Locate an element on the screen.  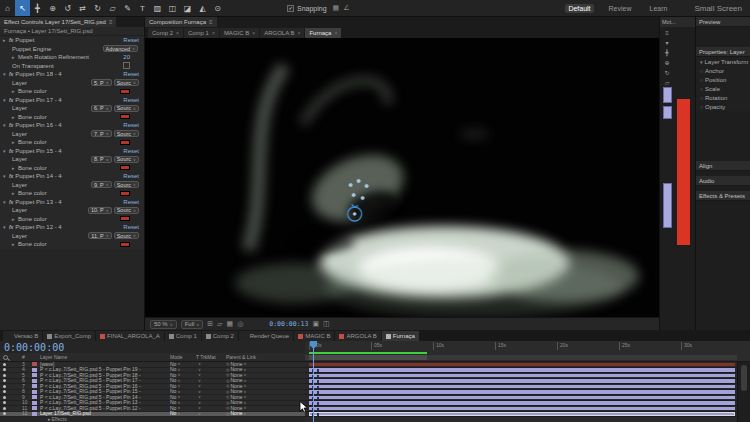
mode-select: No∨ is located at coordinates (183, 414).